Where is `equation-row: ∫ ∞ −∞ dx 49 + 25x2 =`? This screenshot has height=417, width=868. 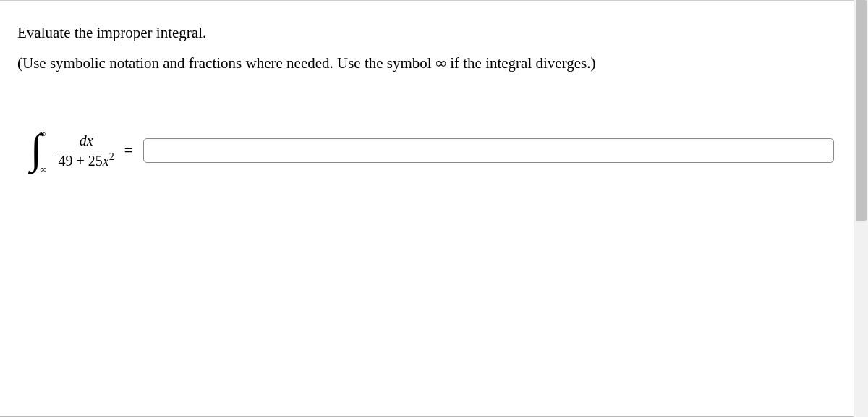
equation-row: ∫ ∞ −∞ dx 49 + 25x2 = is located at coordinates (433, 151).